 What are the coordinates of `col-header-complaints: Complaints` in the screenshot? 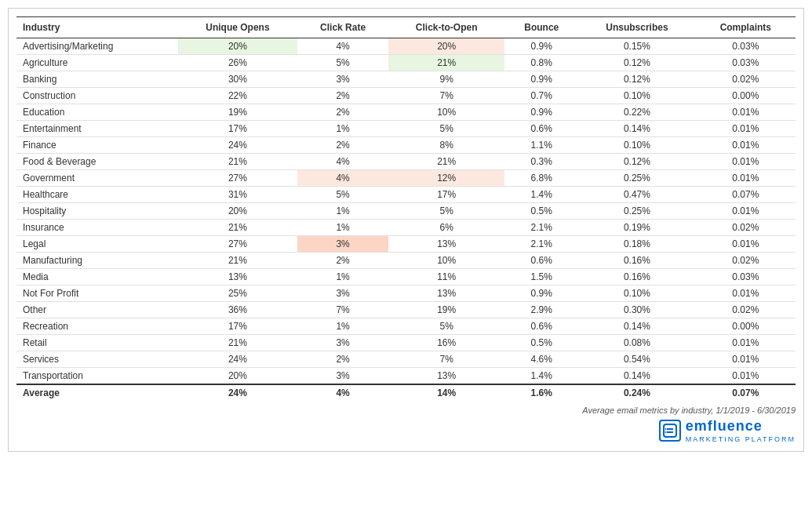 It's located at (745, 28).